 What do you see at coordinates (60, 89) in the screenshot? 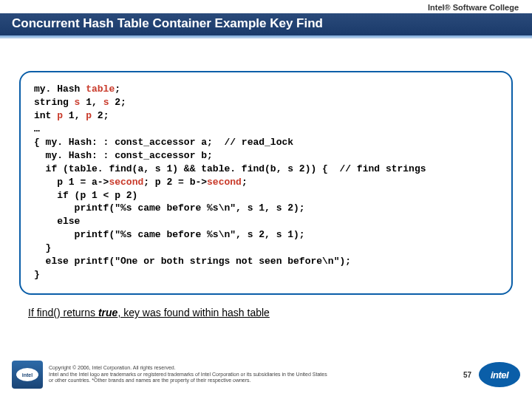
I see `code-line: my. Hash` at bounding box center [60, 89].